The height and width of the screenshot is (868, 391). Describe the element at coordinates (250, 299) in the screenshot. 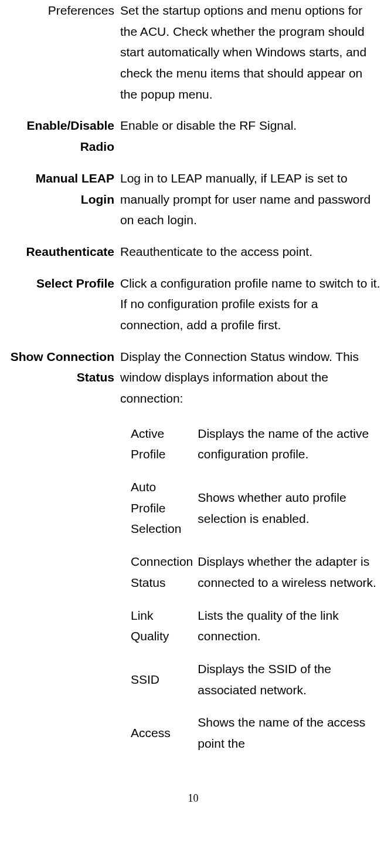

I see `row-desc: Click a configuration profile name to sw…` at that location.